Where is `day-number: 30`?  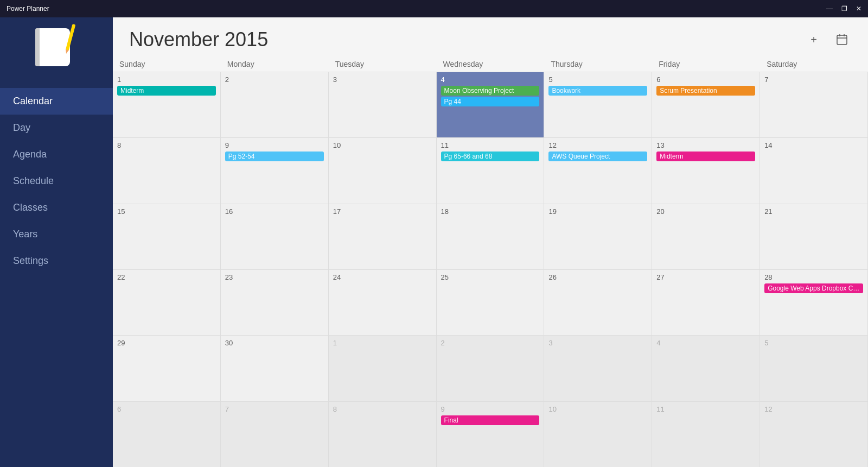 day-number: 30 is located at coordinates (275, 343).